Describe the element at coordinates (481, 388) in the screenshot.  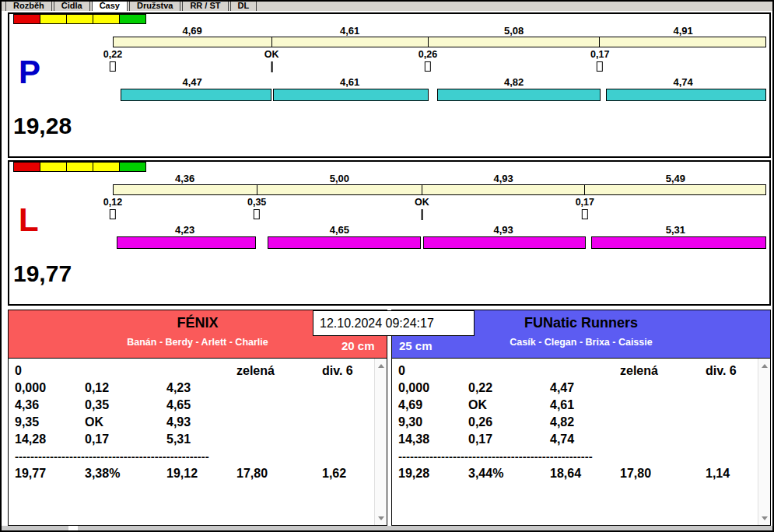
I see `cell: 0,22` at that location.